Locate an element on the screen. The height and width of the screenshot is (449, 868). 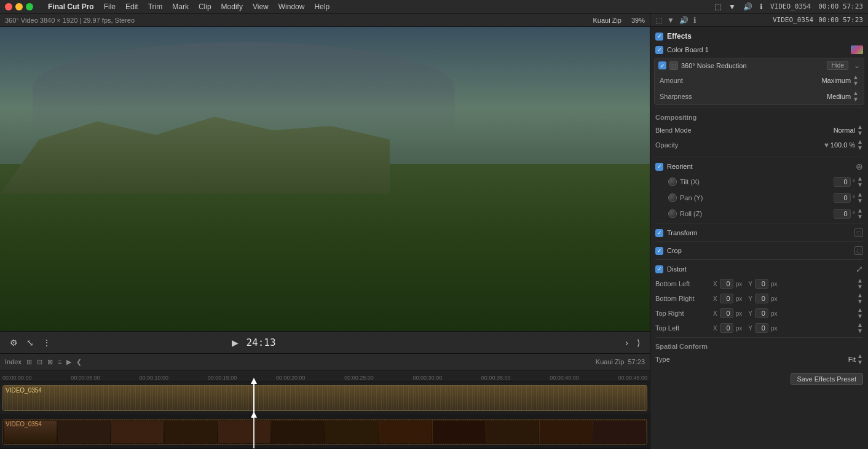
inspector-icon-1: ⬚ is located at coordinates (659, 20).